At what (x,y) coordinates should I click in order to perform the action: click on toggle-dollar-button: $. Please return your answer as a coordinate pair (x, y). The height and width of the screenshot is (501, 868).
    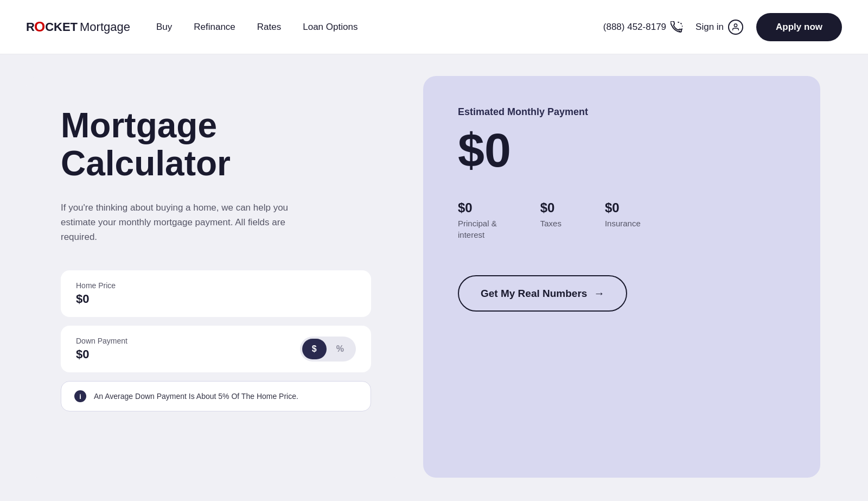
    Looking at the image, I should click on (315, 349).